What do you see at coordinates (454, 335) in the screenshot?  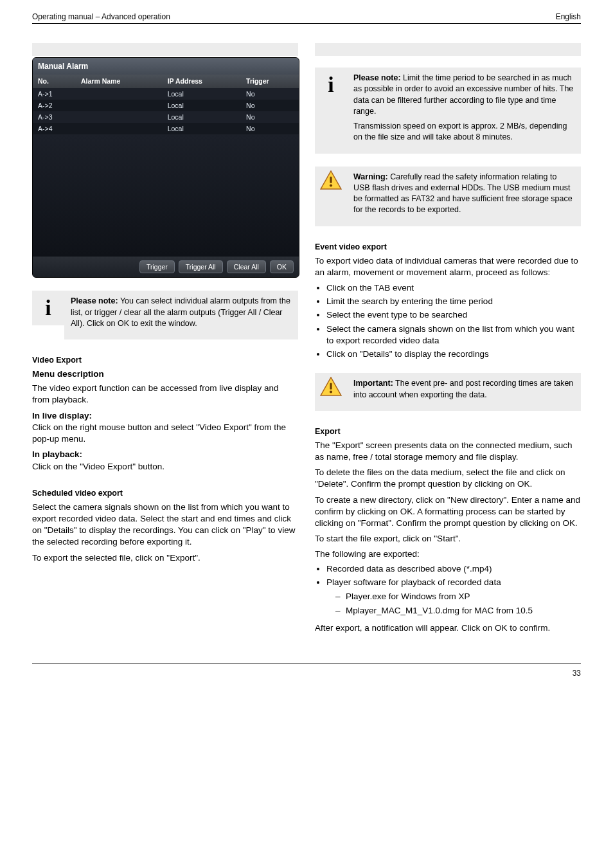 I see `list-item: Select the camera signals shown on the l…` at bounding box center [454, 335].